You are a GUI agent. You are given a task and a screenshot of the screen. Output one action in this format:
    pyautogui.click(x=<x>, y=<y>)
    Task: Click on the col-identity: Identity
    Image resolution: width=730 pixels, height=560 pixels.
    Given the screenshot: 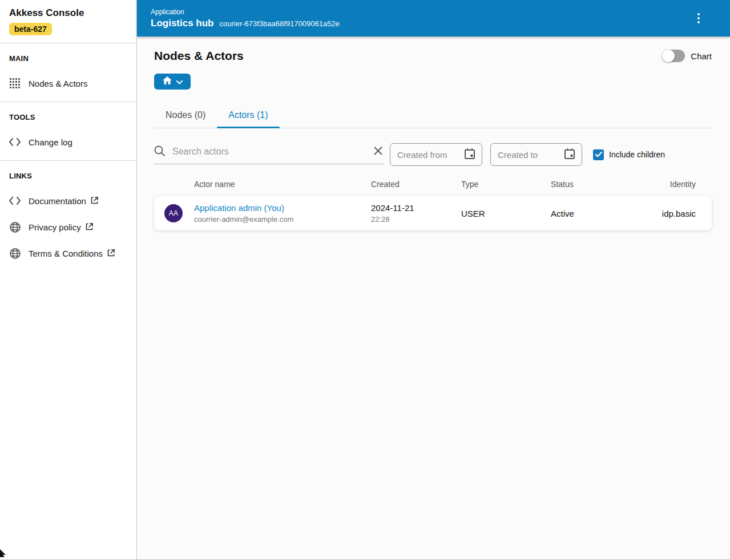 What is the action you would take?
    pyautogui.click(x=672, y=184)
    